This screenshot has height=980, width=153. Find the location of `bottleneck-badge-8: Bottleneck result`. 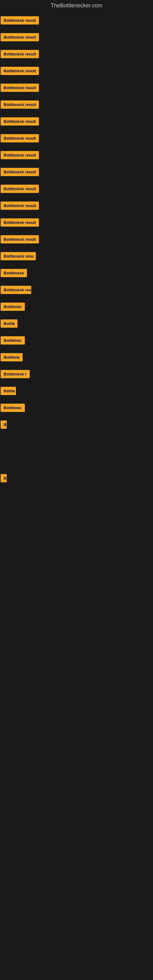

bottleneck-badge-8: Bottleneck result is located at coordinates (20, 138).